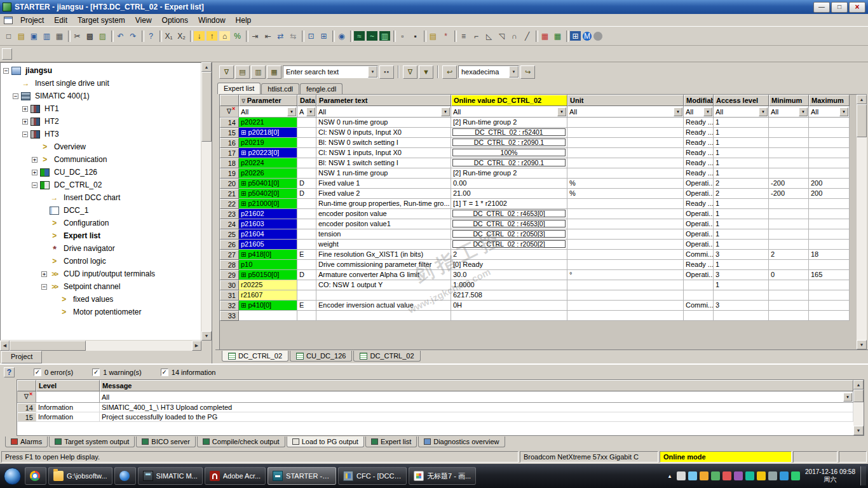 Image resolution: width=868 pixels, height=488 pixels. I want to click on online-value-cell: DC_CTRL_02 : r4653[0], so click(510, 224).